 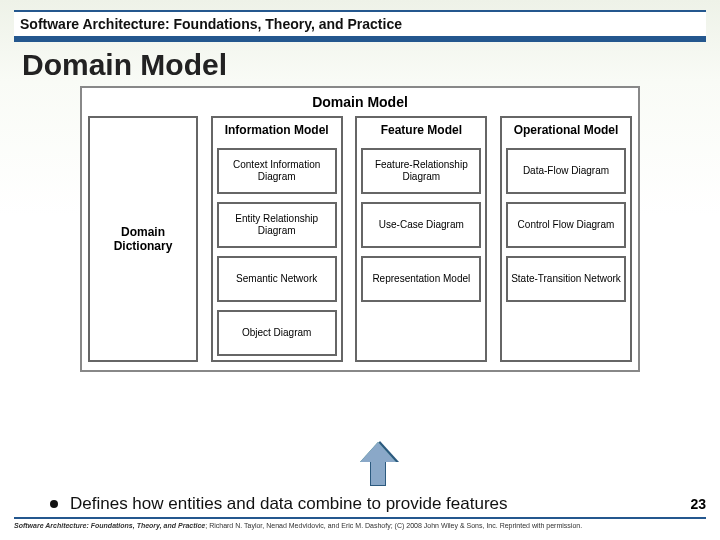 What do you see at coordinates (211, 24) in the screenshot?
I see `header-title: Software Architecture: Foundations, Theo…` at bounding box center [211, 24].